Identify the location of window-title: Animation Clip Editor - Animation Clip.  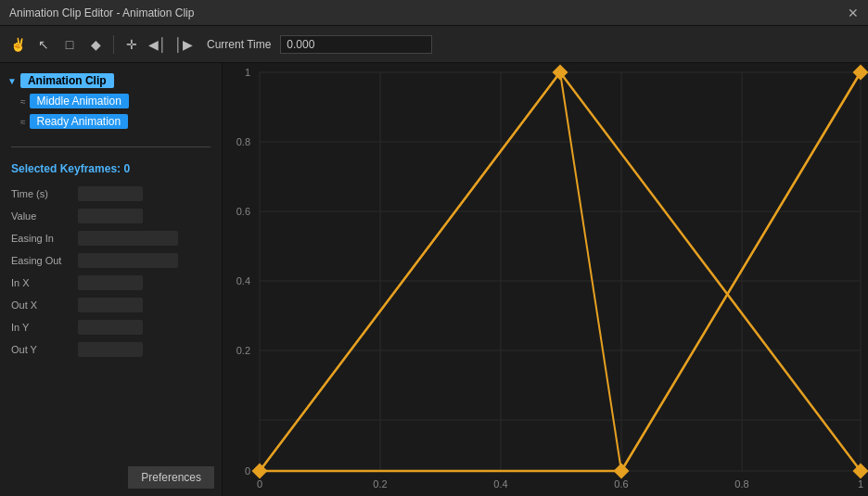
(102, 13).